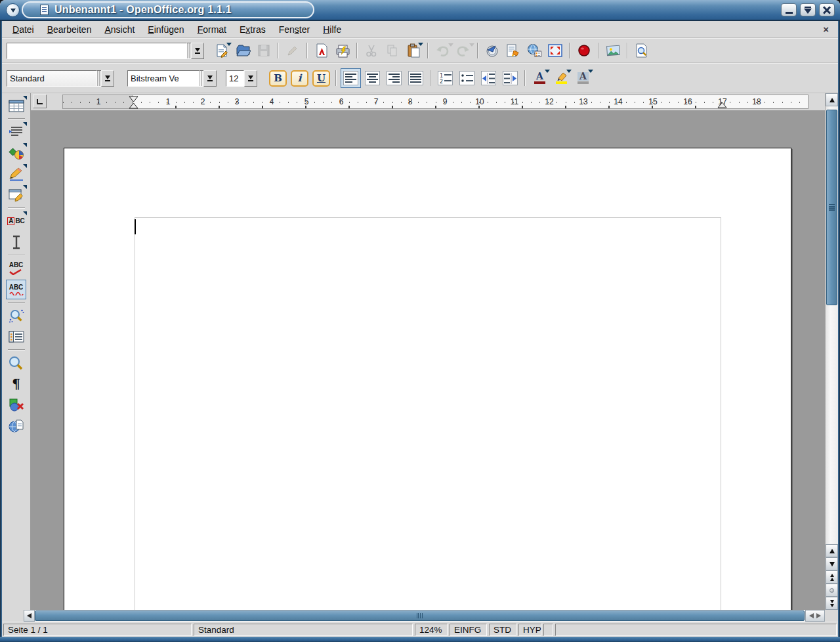 This screenshot has width=840, height=642. Describe the element at coordinates (392, 51) in the screenshot. I see `copy-button` at that location.